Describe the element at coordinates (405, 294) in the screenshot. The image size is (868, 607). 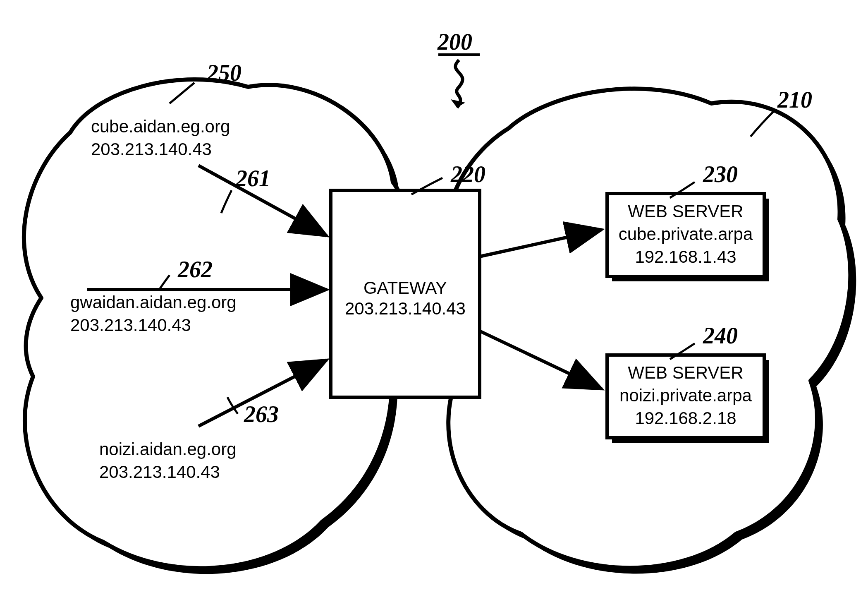
I see `gateway-node: GATEWAY 203.213.140.43` at that location.